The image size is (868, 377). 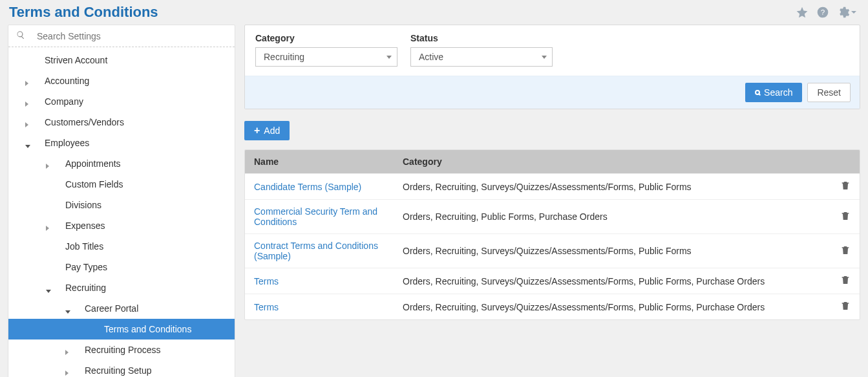 What do you see at coordinates (431, 57) in the screenshot?
I see `status-value: Active` at bounding box center [431, 57].